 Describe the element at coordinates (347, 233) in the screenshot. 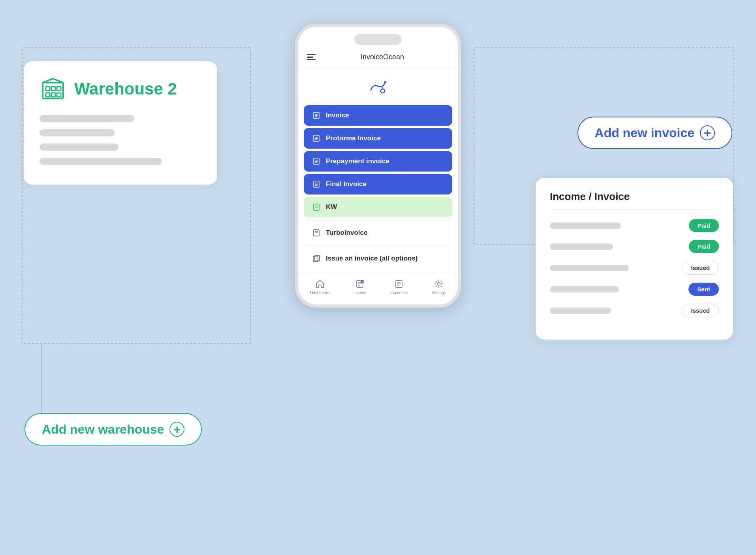

I see `menu-item-turboinvoice-label: Turboinvoice` at that location.